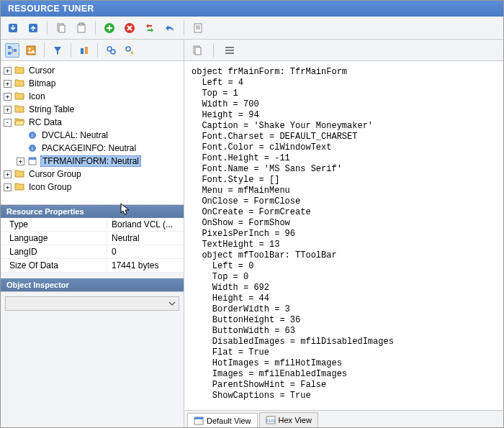  Describe the element at coordinates (54, 252) in the screenshot. I see `prop-key: LangID` at that location.